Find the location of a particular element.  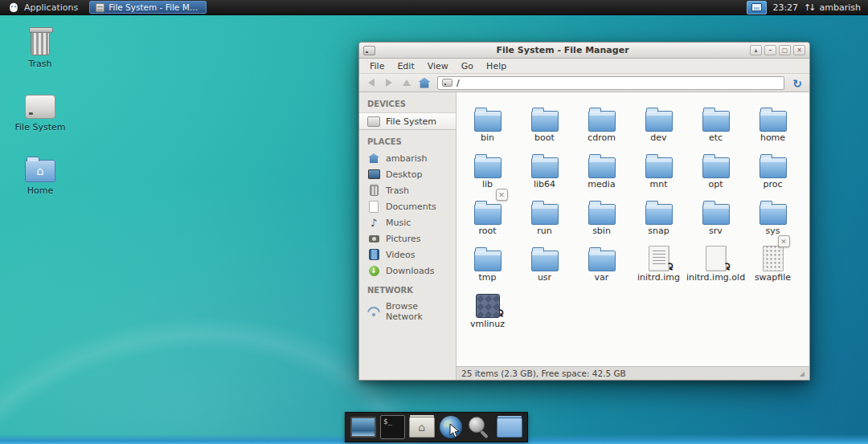

applications-menu-button: Applications is located at coordinates (43, 7).